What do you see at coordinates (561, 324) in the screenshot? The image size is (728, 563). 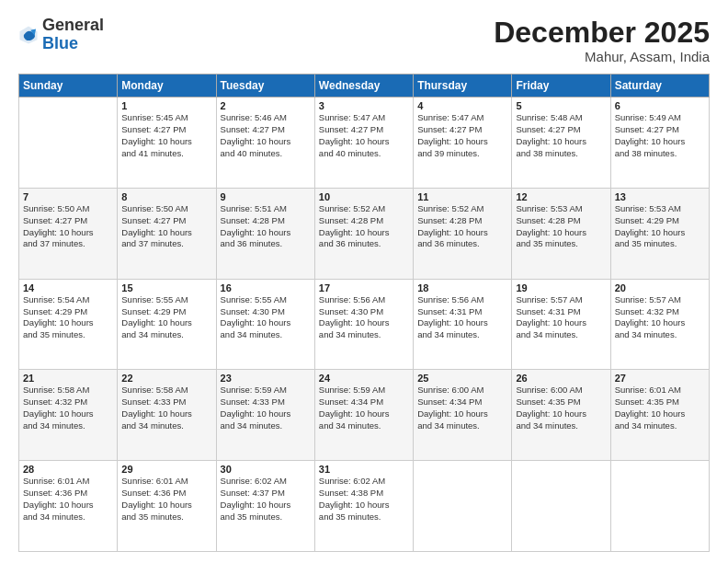 I see `day-cell: 19Sunrise: 5:57 AM Sunset: 4:31 PM Dayli…` at bounding box center [561, 324].